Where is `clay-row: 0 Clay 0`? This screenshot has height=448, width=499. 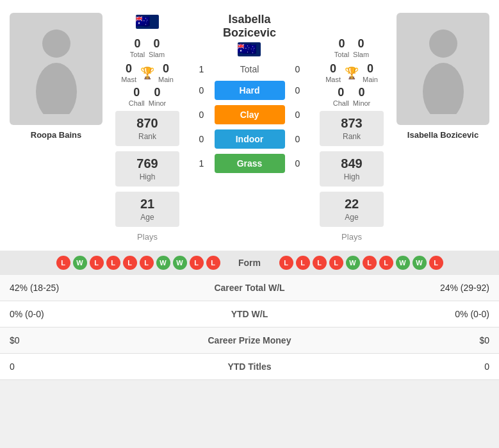 clay-row: 0 Clay 0 is located at coordinates (250, 115).